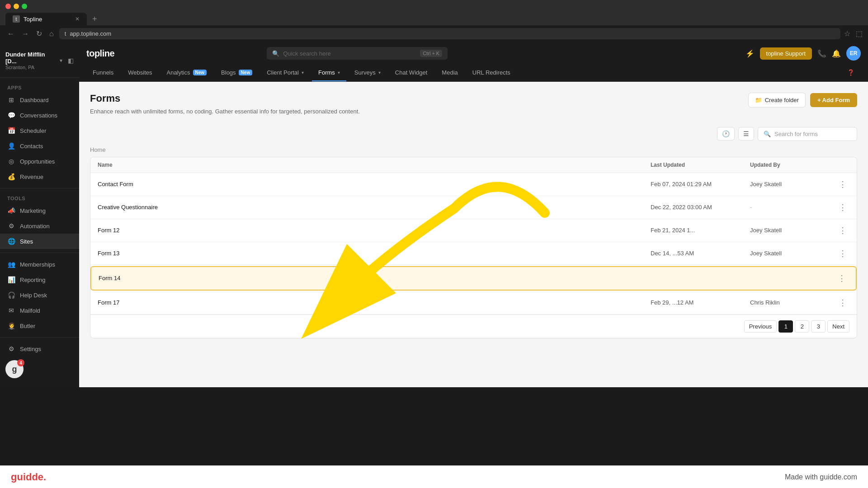 This screenshot has width=868, height=488. Describe the element at coordinates (103, 73) in the screenshot. I see `tab-funnels: Funnels` at that location.